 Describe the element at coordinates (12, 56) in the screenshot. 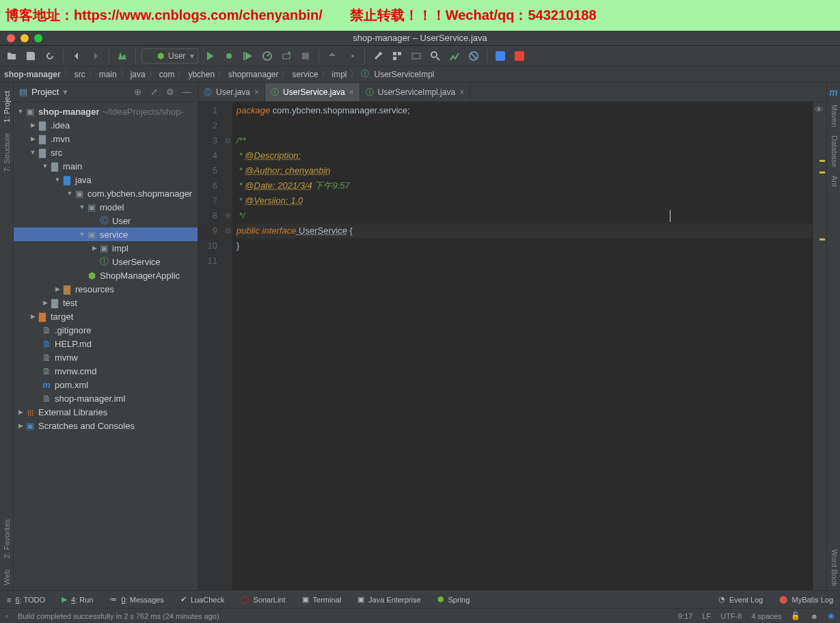

I see `open-file-icon` at that location.